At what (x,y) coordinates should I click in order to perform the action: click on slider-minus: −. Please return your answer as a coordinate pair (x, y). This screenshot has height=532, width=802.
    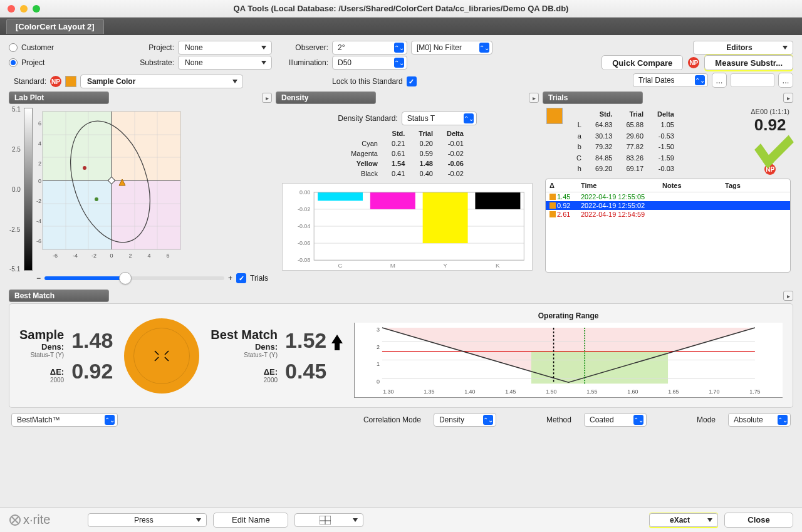
    Looking at the image, I should click on (39, 278).